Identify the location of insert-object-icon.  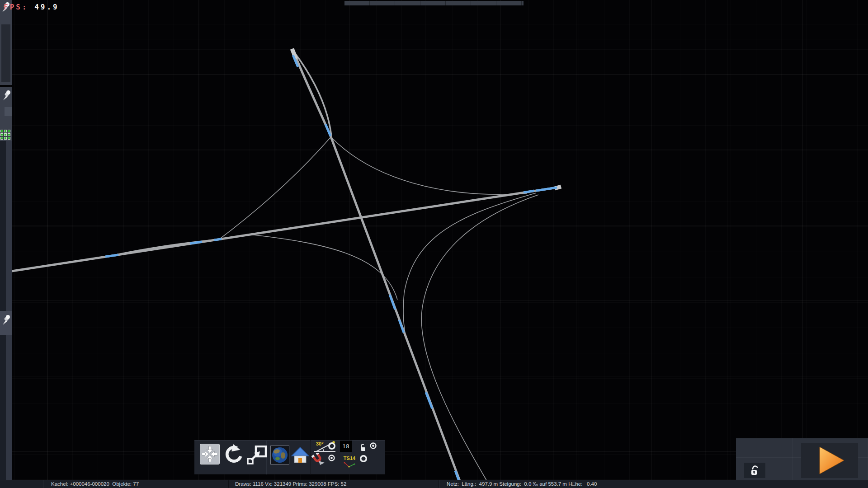
(257, 455).